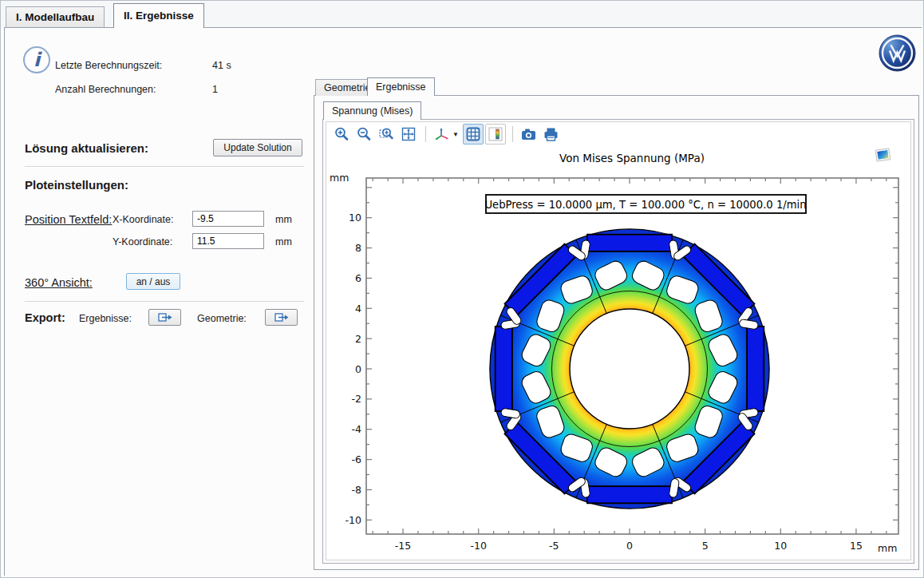 The height and width of the screenshot is (578, 924). What do you see at coordinates (364, 134) in the screenshot?
I see `zoom-out-icon` at bounding box center [364, 134].